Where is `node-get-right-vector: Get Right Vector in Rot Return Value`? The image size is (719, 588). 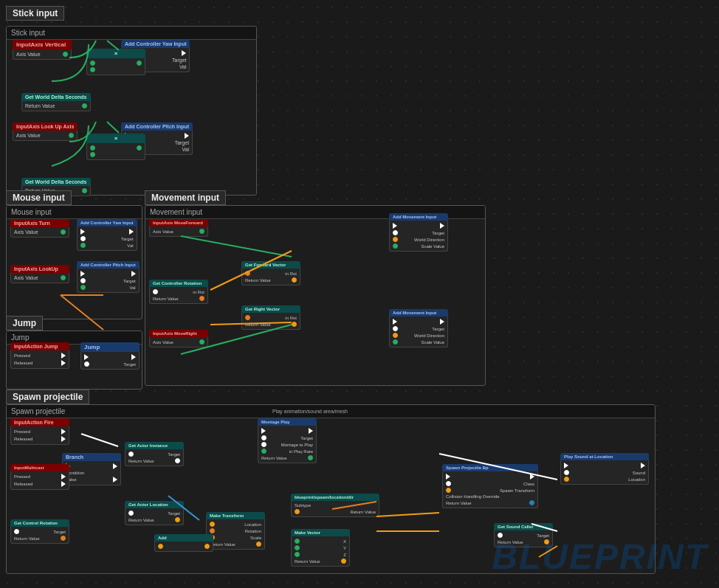
node-get-right-vector: Get Right Vector in Rot Return Value is located at coordinates (271, 317).